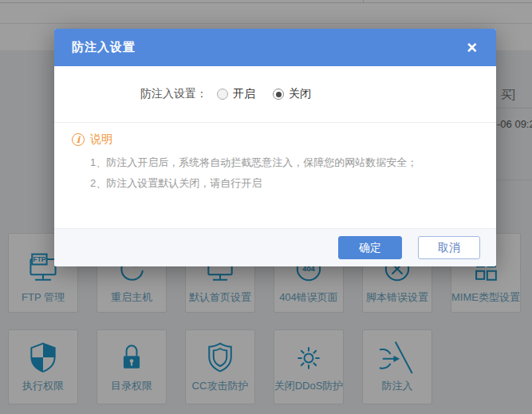  Describe the element at coordinates (78, 140) in the screenshot. I see `info-icon: i` at that location.